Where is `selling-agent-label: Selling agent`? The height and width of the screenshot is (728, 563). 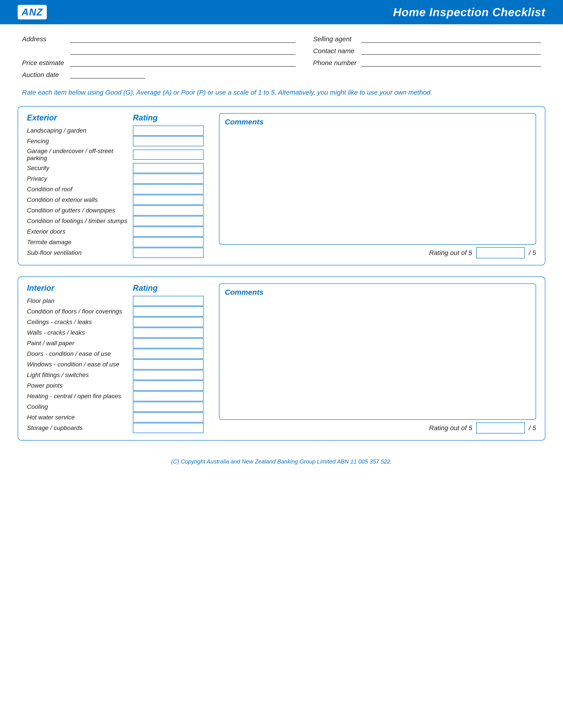
selling-agent-label: Selling agent is located at coordinates (335, 39).